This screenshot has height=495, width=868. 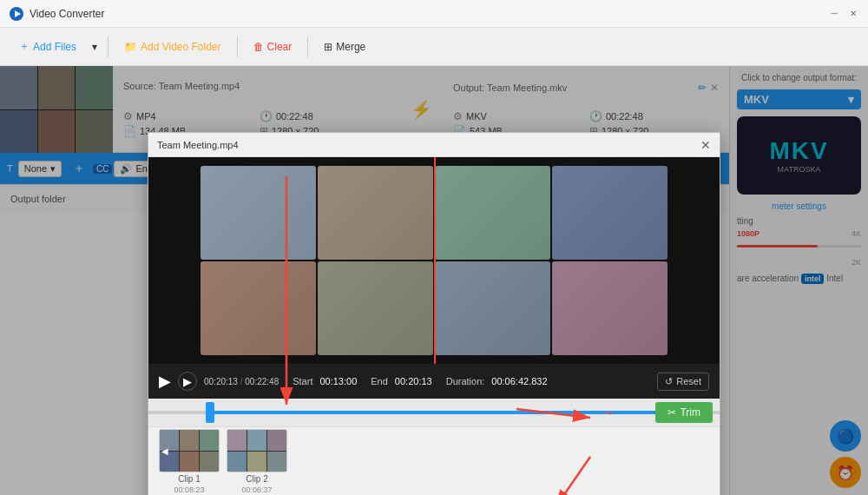 What do you see at coordinates (165, 381) in the screenshot?
I see `play-button: ▶` at bounding box center [165, 381].